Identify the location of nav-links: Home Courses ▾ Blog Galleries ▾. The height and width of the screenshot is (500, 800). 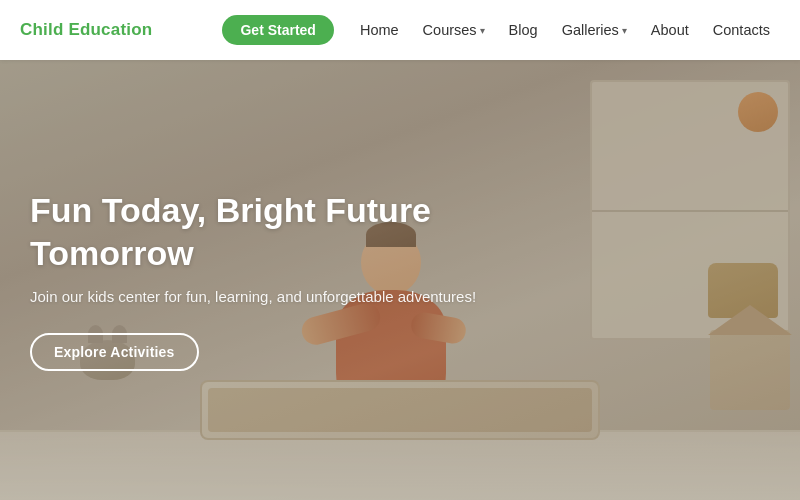
(565, 30).